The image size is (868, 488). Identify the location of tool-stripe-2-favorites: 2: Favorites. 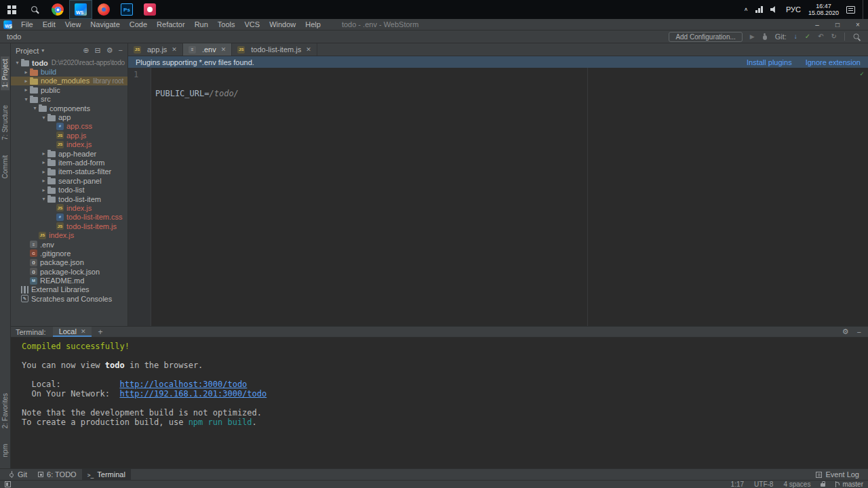
(5, 411).